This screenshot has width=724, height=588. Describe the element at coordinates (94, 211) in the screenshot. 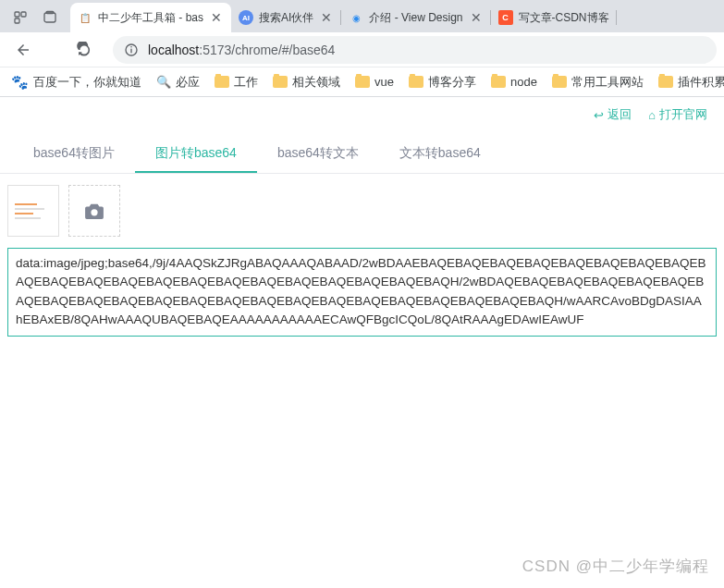

I see `upload-button` at that location.